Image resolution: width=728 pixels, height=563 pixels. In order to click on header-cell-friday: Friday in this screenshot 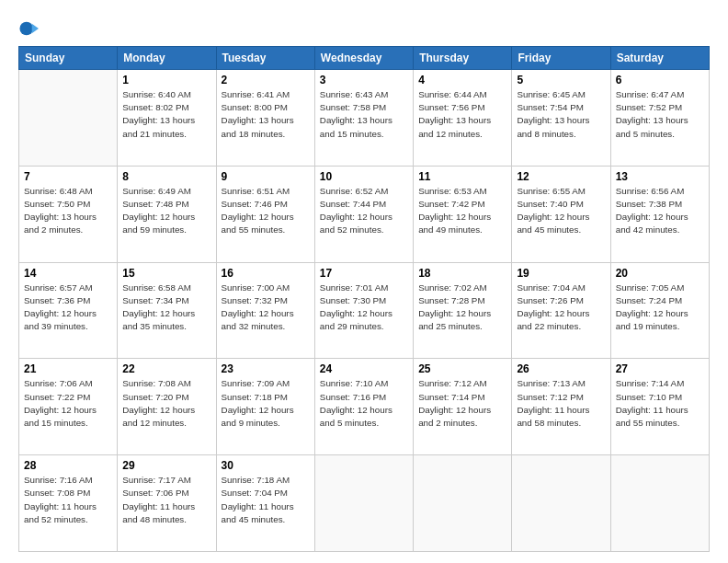, I will do `click(561, 59)`.